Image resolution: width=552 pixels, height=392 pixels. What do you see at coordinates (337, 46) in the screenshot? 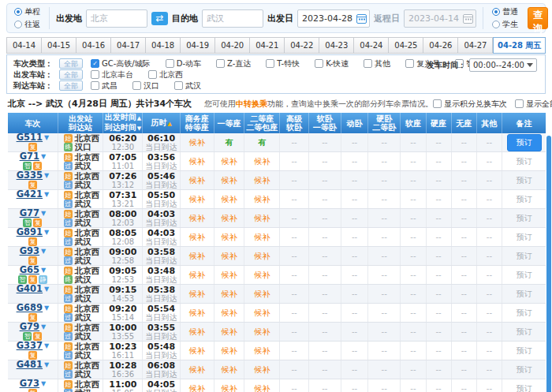
I see `date-tab: 04-23` at bounding box center [337, 46].